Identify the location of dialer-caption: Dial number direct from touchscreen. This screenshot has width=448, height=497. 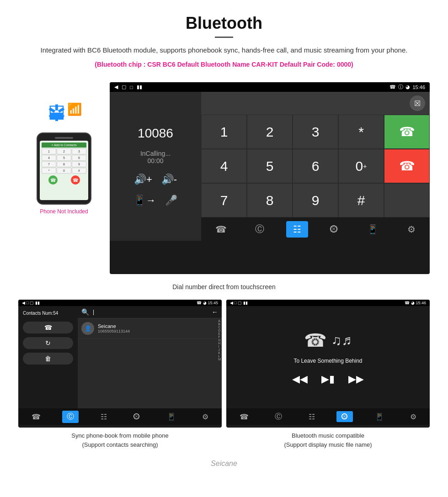
(224, 287).